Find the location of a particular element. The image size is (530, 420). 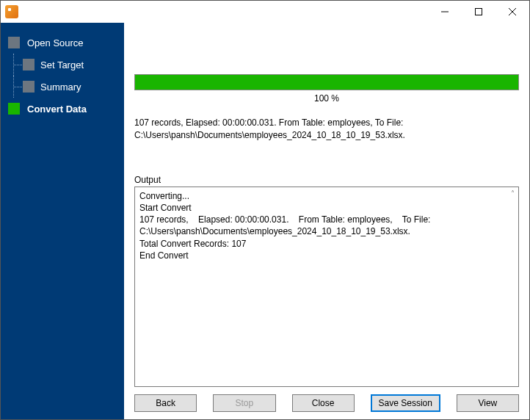

back-button: Back is located at coordinates (166, 403).